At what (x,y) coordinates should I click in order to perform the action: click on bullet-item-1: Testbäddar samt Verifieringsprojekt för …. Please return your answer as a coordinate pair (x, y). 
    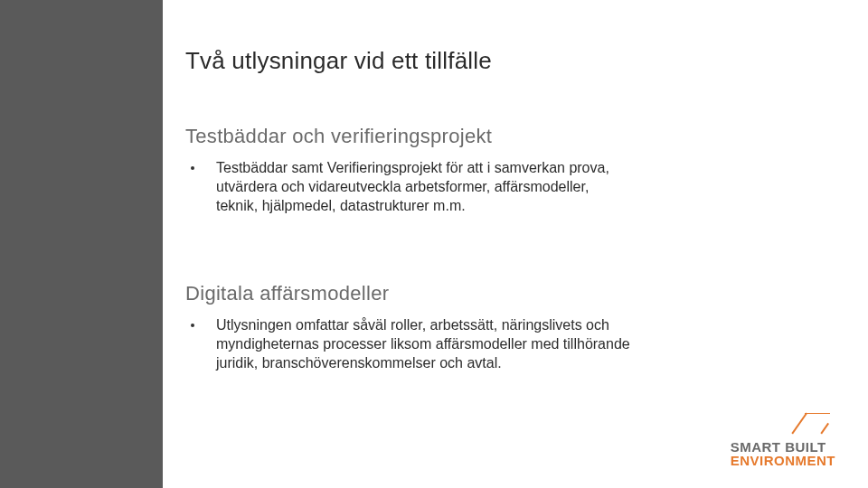
    Looking at the image, I should click on (502, 187).